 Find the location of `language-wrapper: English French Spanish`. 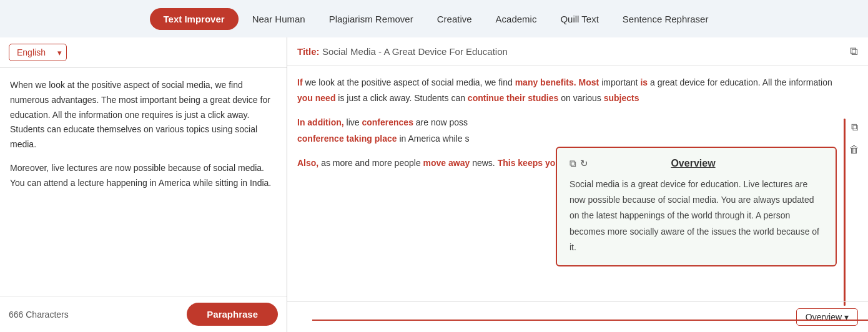

language-wrapper: English French Spanish is located at coordinates (37, 52).